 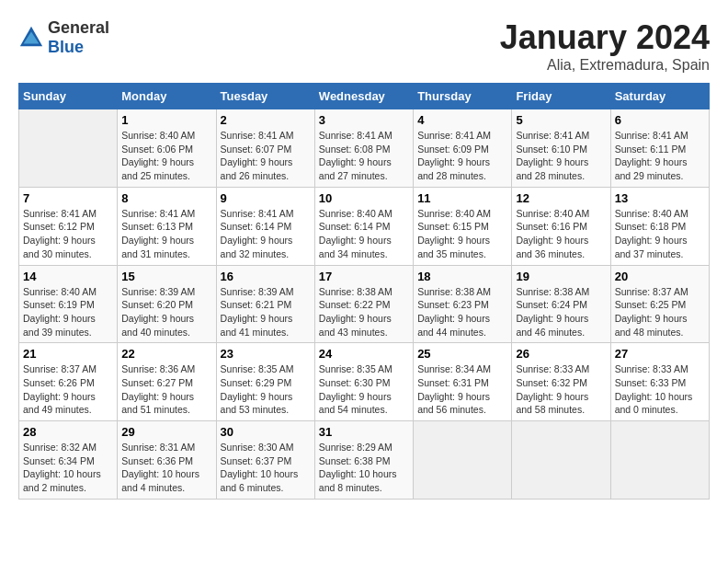 I want to click on header-day-thursday: Thursday, so click(x=463, y=97).